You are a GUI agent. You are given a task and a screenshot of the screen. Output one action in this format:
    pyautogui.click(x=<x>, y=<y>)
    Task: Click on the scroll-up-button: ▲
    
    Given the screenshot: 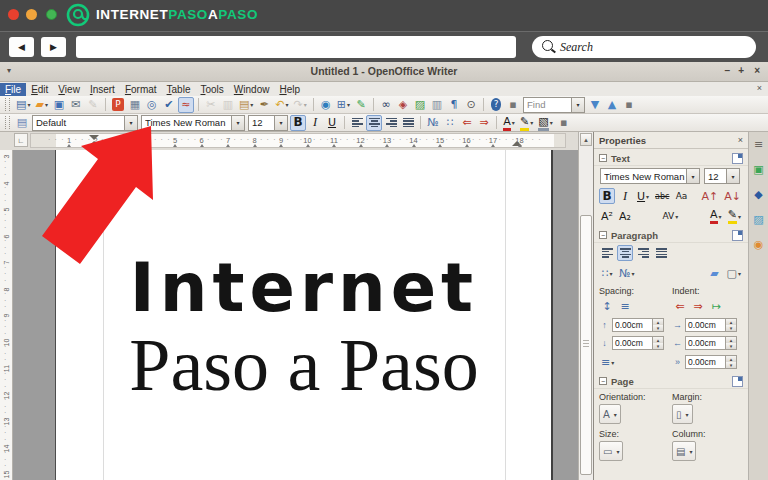 What is the action you would take?
    pyautogui.click(x=586, y=140)
    